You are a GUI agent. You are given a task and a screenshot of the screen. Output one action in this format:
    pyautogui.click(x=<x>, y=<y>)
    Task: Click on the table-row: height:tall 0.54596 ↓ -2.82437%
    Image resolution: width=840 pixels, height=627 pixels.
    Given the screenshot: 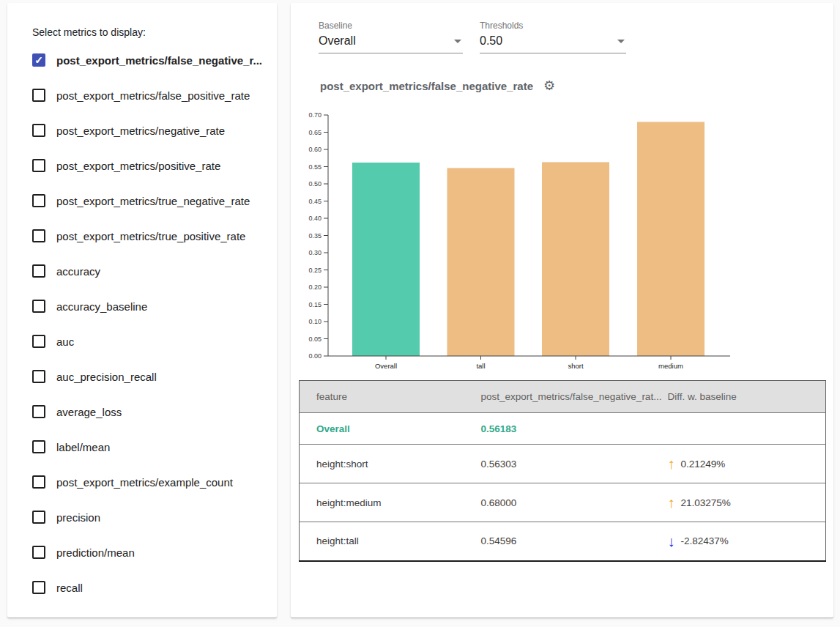 What is the action you would take?
    pyautogui.click(x=562, y=542)
    